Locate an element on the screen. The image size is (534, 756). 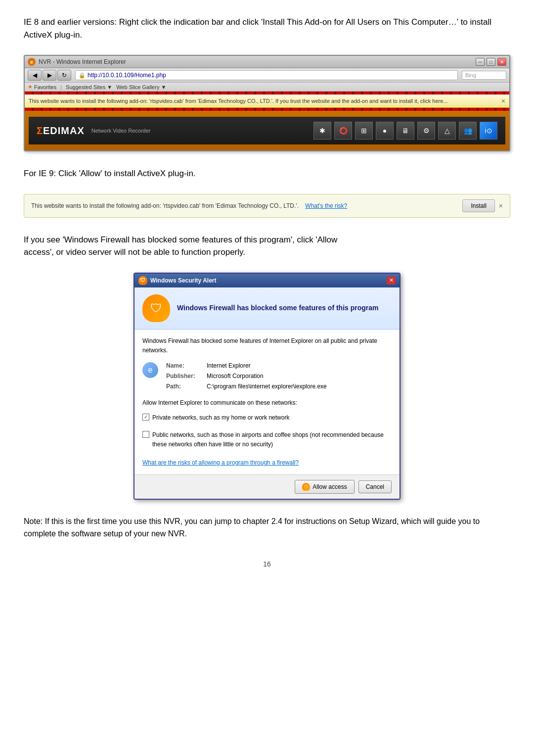
browser-titlebar: e NVR - Windows Internet Explorer ─ □ ✕ is located at coordinates (267, 62).